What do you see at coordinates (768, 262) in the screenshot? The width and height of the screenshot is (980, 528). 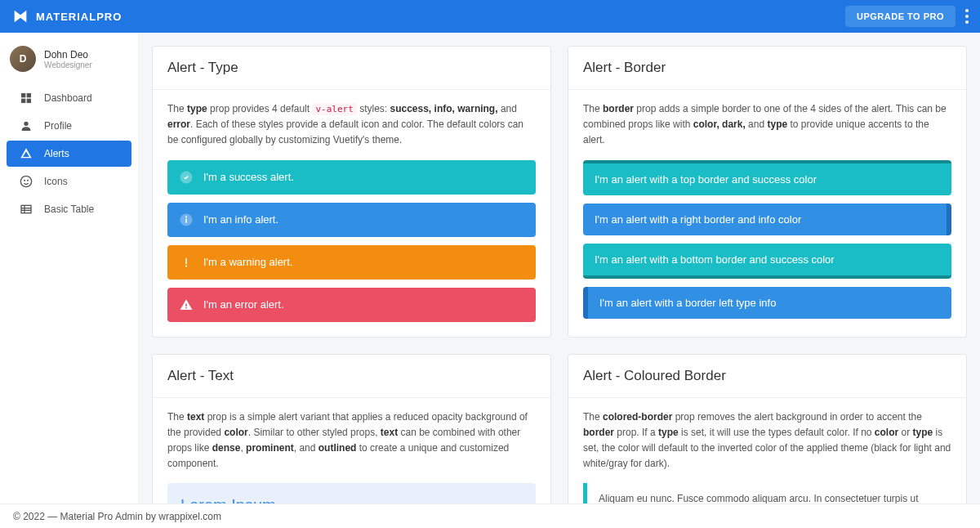 I see `alert-border-bottom: I'm an alert with a bottom border and su…` at bounding box center [768, 262].